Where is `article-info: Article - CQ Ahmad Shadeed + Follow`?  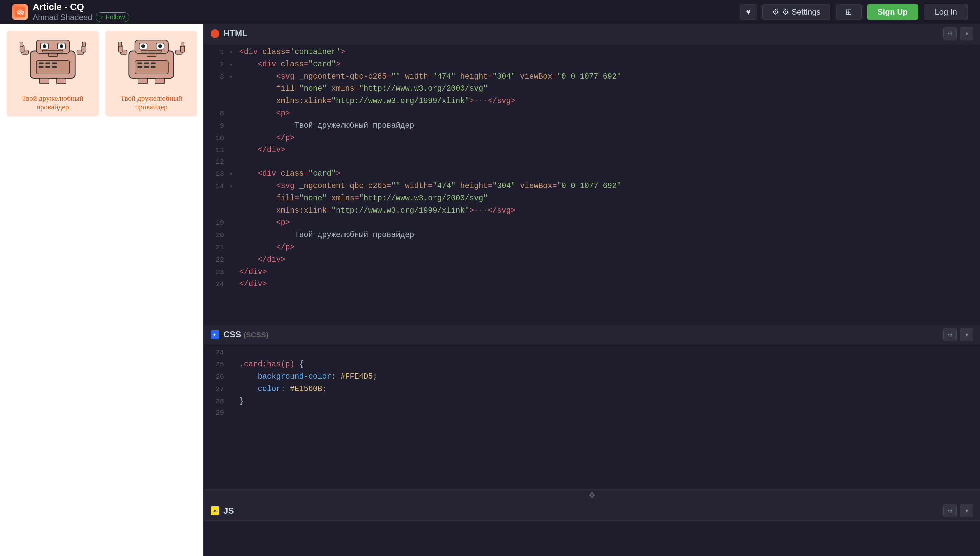 article-info: Article - CQ Ahmad Shadeed + Follow is located at coordinates (81, 12).